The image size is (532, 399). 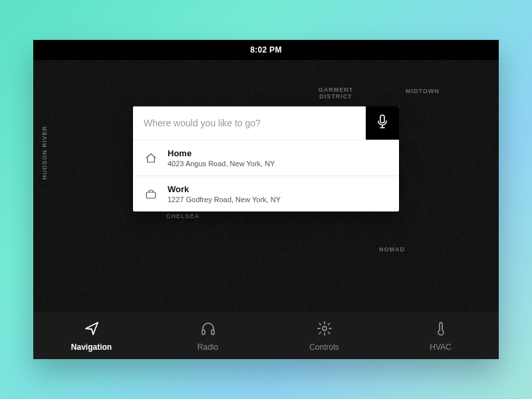 What do you see at coordinates (325, 336) in the screenshot?
I see `tab-controls: Controls` at bounding box center [325, 336].